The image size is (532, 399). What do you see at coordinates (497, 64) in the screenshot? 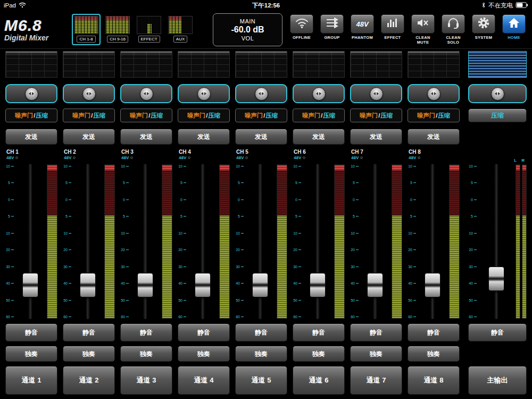
I see `master-eq-display` at bounding box center [497, 64].